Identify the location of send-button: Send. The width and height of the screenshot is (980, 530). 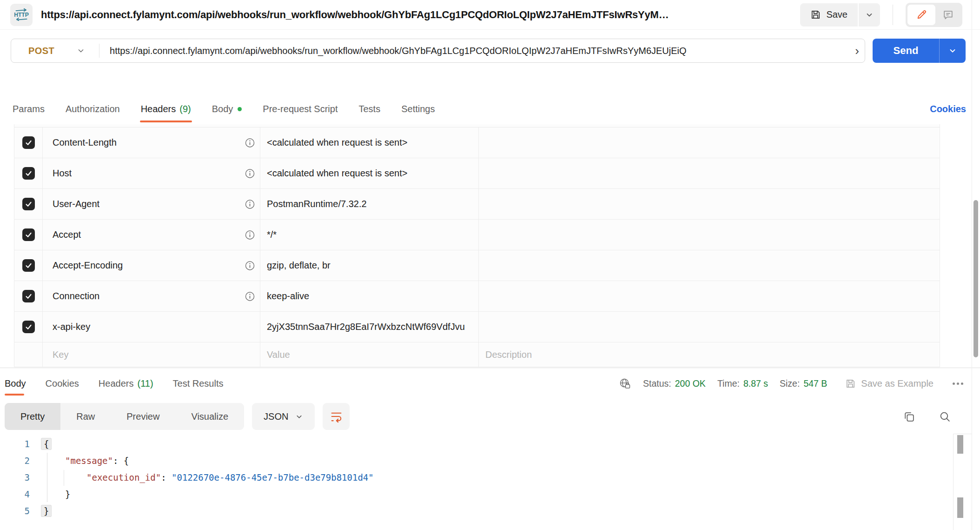
(906, 51).